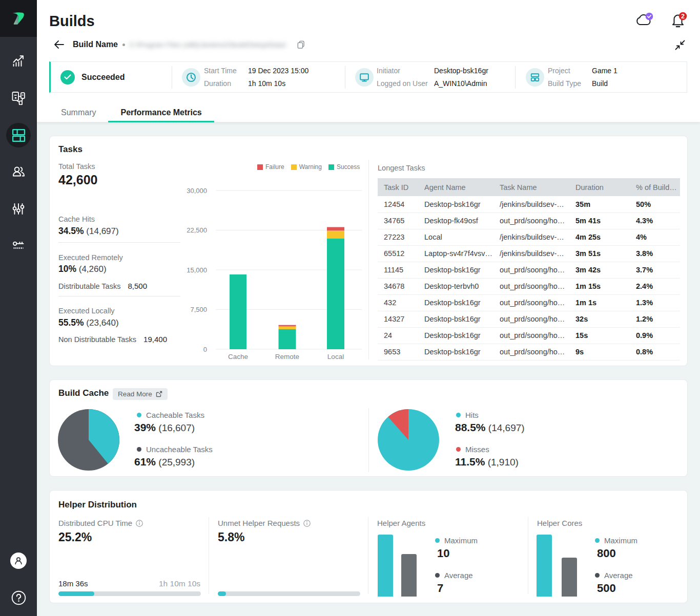 This screenshot has width=700, height=616. What do you see at coordinates (238, 356) in the screenshot?
I see `svg-text: Cache` at bounding box center [238, 356].